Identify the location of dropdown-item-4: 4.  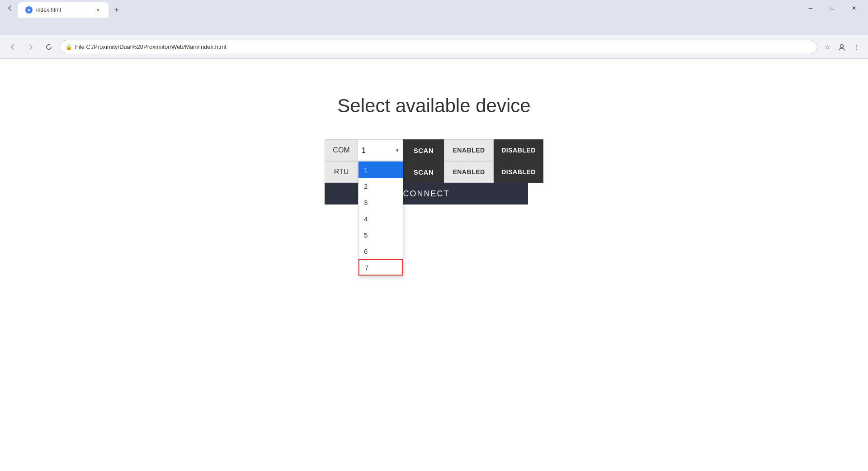
(381, 219).